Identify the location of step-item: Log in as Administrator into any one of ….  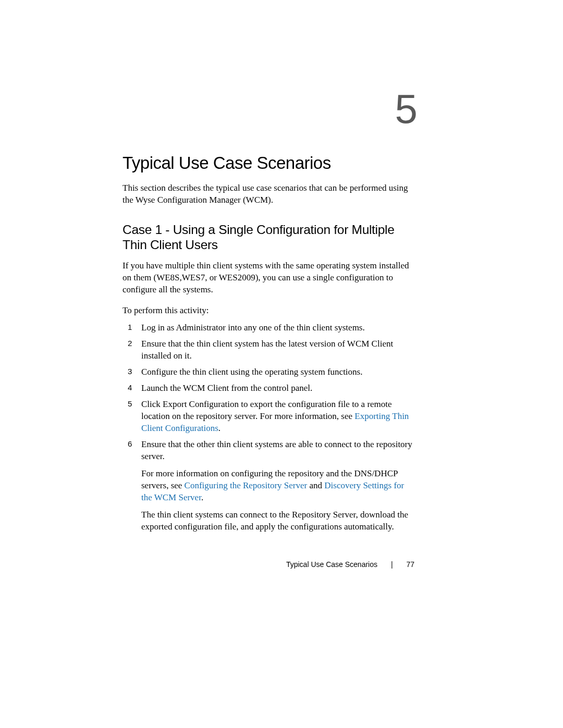
(274, 328).